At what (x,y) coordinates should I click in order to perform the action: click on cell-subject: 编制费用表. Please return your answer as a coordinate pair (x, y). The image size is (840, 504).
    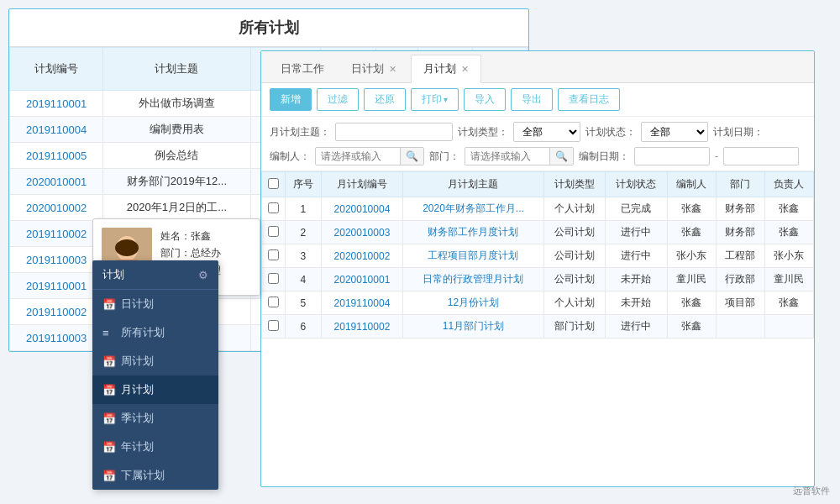
    Looking at the image, I should click on (176, 129).